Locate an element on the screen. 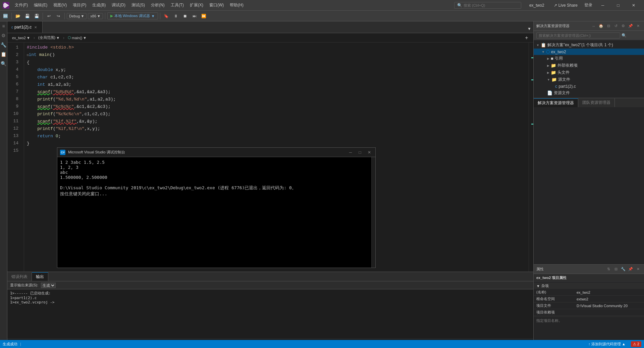 The width and height of the screenshot is (644, 348). debug-btn2: ⏹ is located at coordinates (185, 16).